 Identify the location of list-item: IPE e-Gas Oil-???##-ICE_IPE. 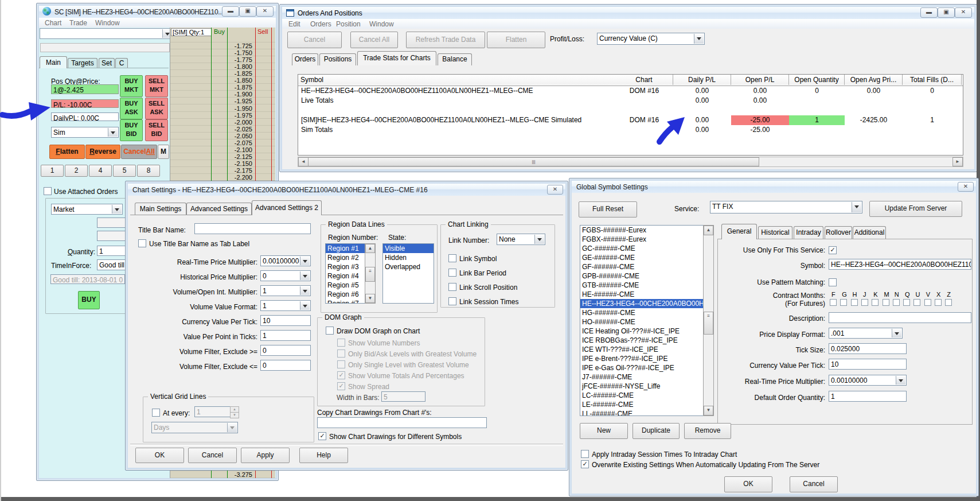
(647, 368).